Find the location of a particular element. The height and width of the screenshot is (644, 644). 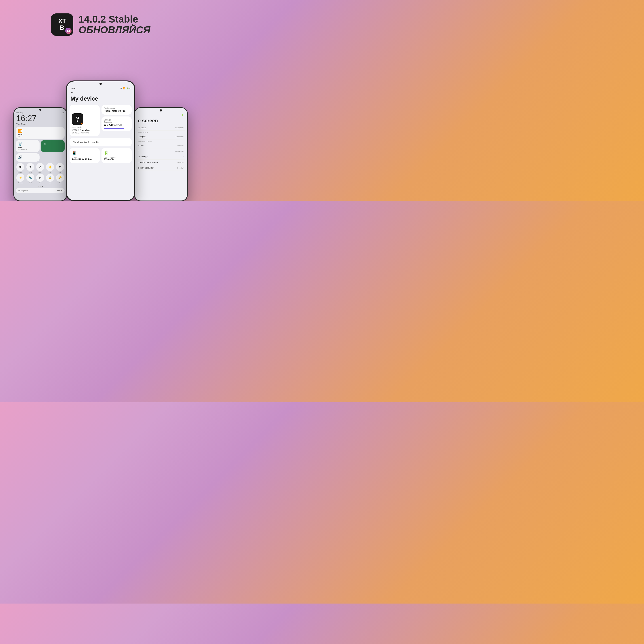

device-icon: 📱 is located at coordinates (85, 153).